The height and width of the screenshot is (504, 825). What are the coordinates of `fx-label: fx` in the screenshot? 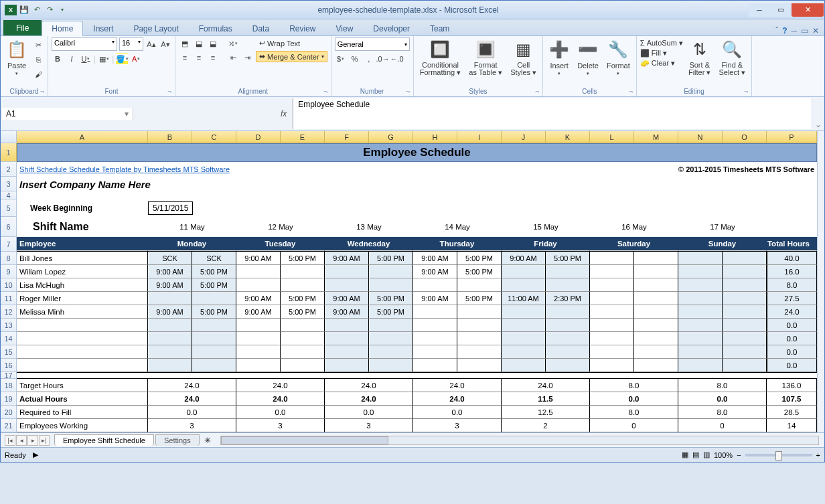 It's located at (284, 114).